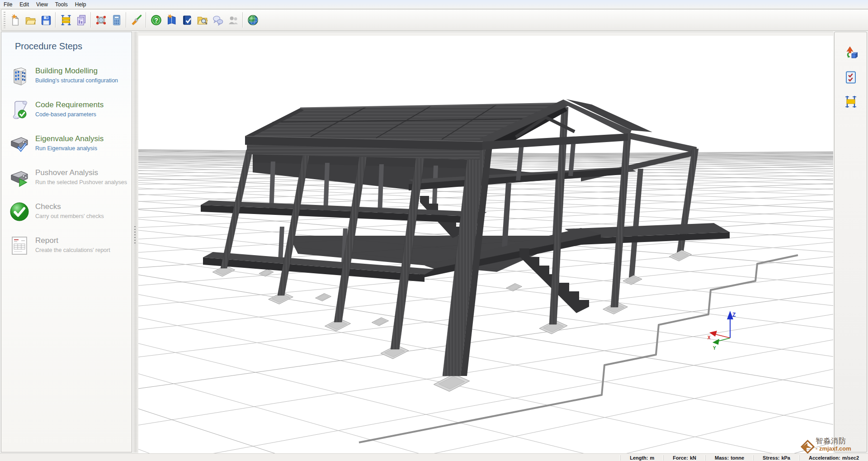  Describe the element at coordinates (68, 110) in the screenshot. I see `sidebar-item-code-requirements: Code Requirements Code-based parameters` at that location.